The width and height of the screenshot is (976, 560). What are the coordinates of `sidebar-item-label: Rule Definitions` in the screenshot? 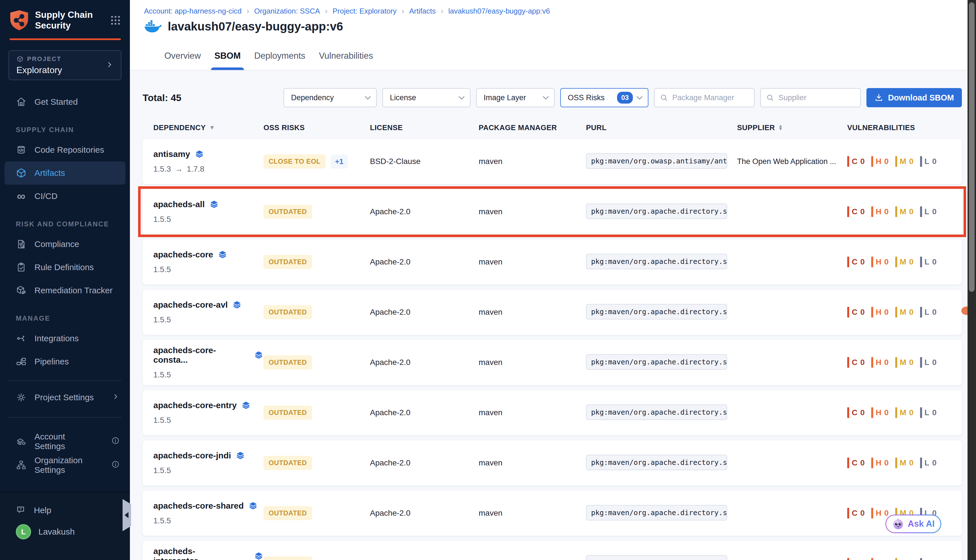 It's located at (64, 267).